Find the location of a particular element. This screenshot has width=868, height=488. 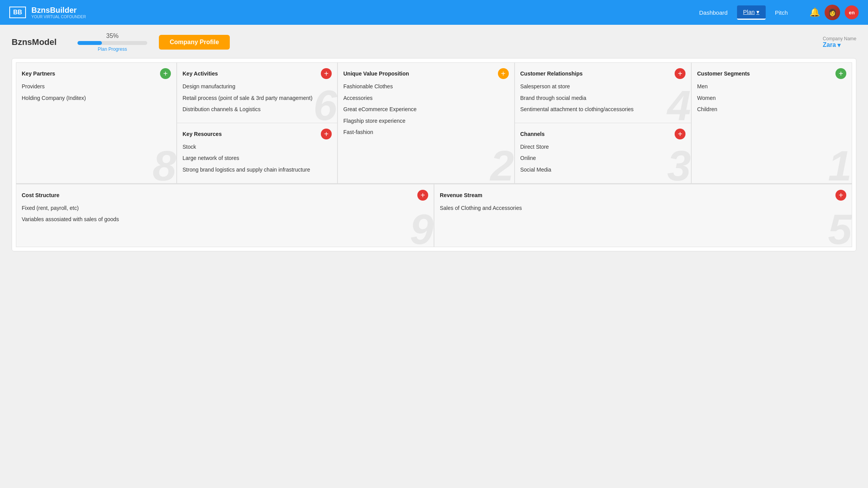

cr-item-2: Brand through social media is located at coordinates (603, 98).